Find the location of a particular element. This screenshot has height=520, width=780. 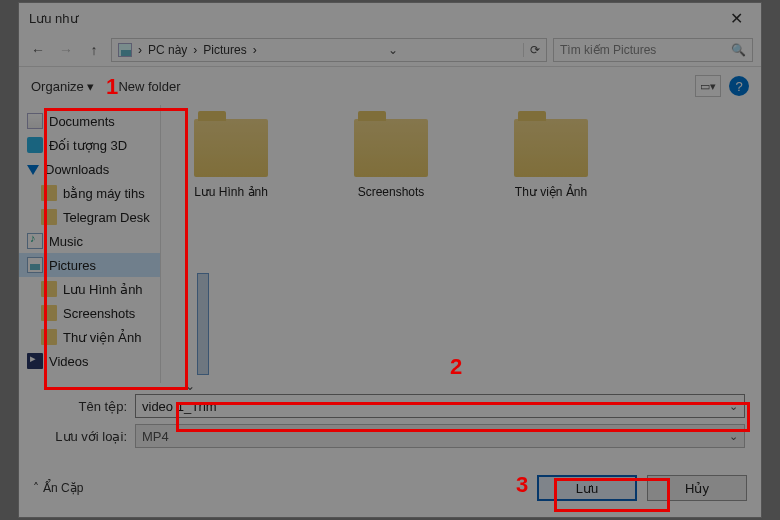

sidebar-tree: DocumentsĐối tượng 3DDownloadsbằng máy t… is located at coordinates (90, 244).